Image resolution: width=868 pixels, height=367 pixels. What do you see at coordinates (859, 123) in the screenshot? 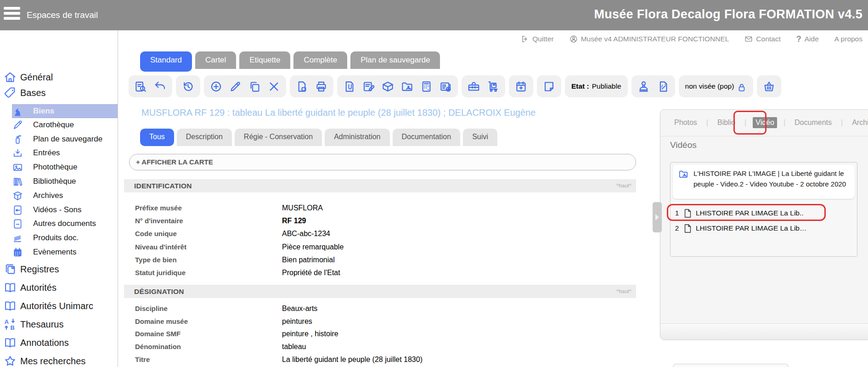
I see `media-tab-archives: Archives` at bounding box center [859, 123].